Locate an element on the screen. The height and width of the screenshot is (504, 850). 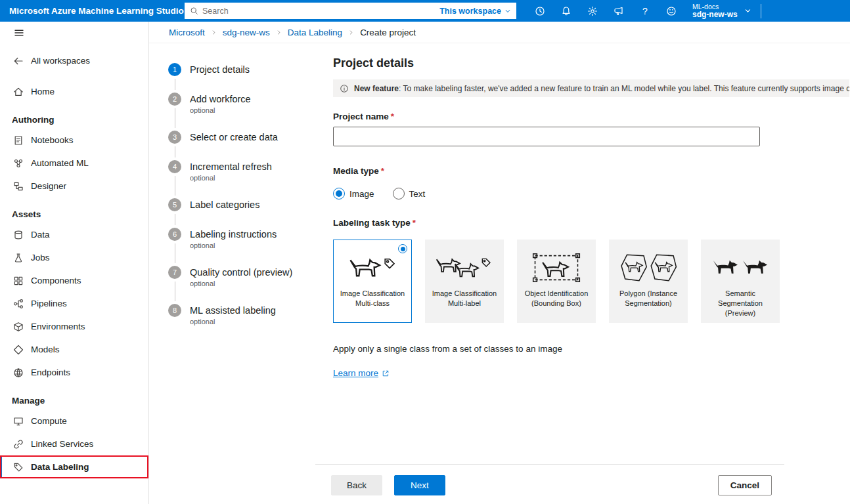
feedback-button is located at coordinates (619, 10).